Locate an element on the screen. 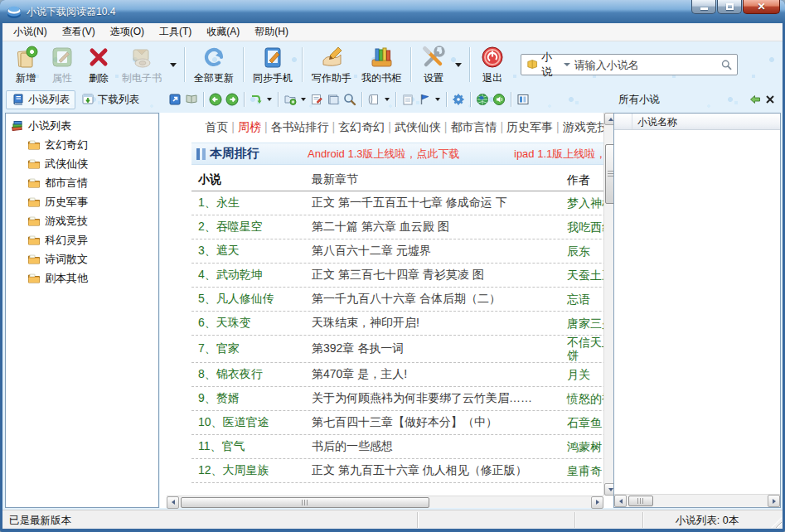 This screenshot has width=785, height=532. close-button: ✕ is located at coordinates (761, 7).